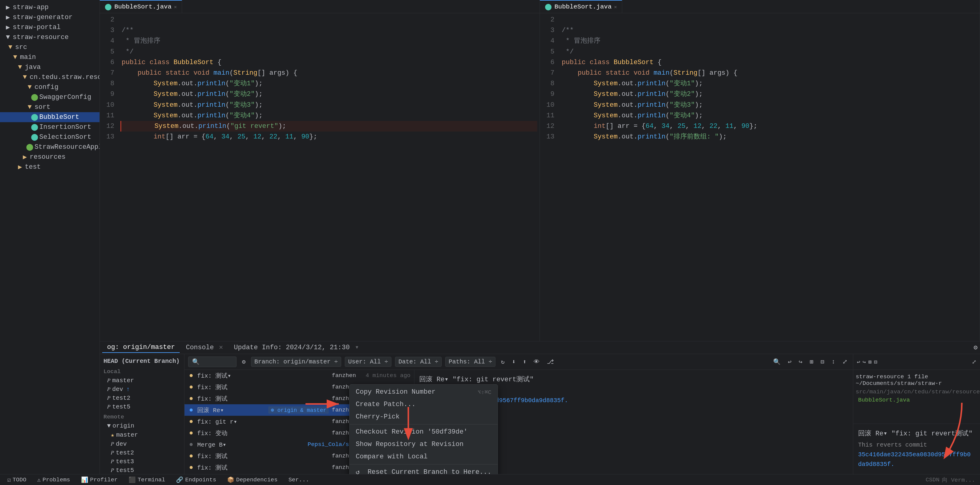  What do you see at coordinates (833, 362) in the screenshot?
I see `sort-icon: ↕` at bounding box center [833, 362].